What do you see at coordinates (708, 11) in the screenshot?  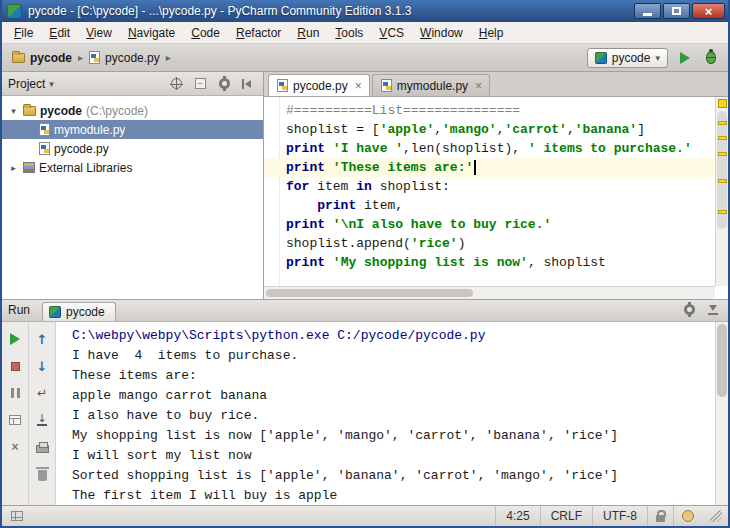 I see `close-button: ×` at bounding box center [708, 11].